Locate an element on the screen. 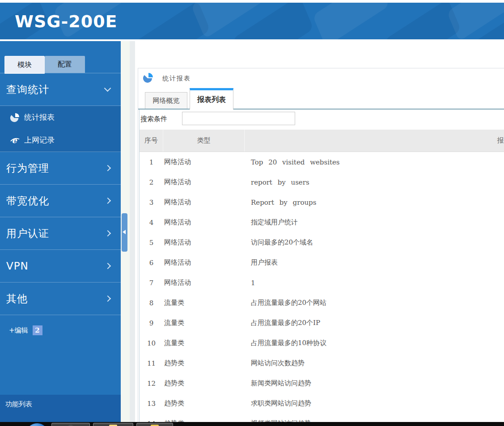 Image resolution: width=504 pixels, height=426 pixels. table-row: 2 网络活动 report by users is located at coordinates (322, 182).